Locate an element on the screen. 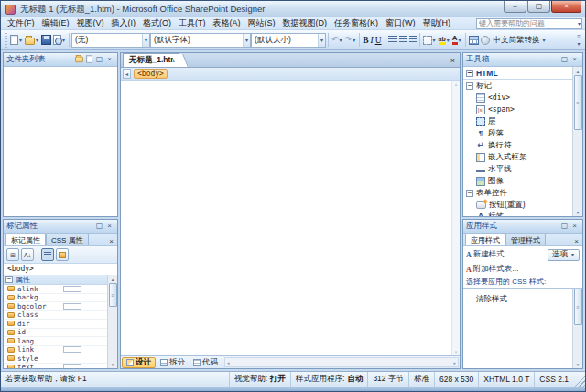 The image size is (586, 392). italic-button: I is located at coordinates (372, 40).